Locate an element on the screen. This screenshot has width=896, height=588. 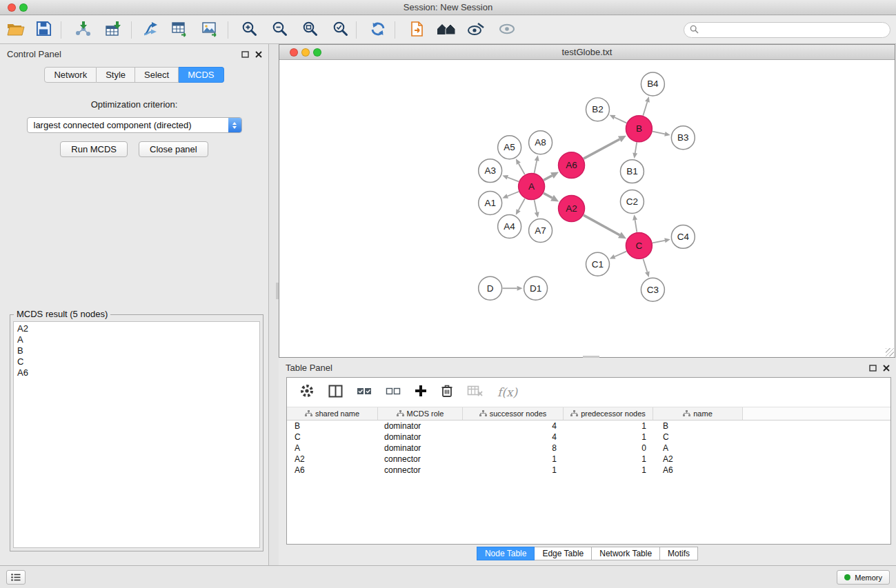
column-header: name is located at coordinates (698, 414).